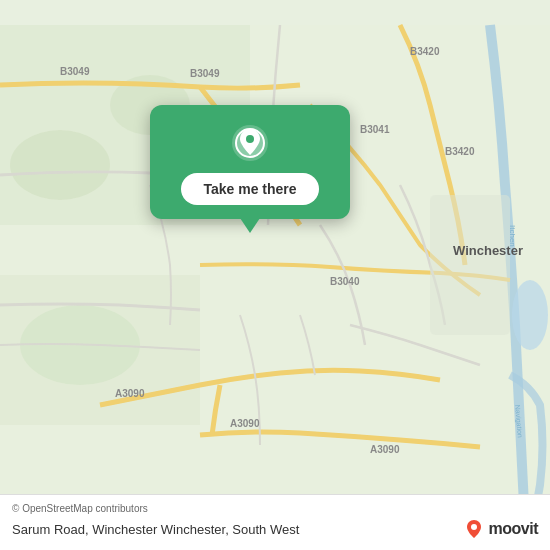  Describe the element at coordinates (275, 529) in the screenshot. I see `location-row: Sarum Road, Winchester Winchester, South…` at that location.